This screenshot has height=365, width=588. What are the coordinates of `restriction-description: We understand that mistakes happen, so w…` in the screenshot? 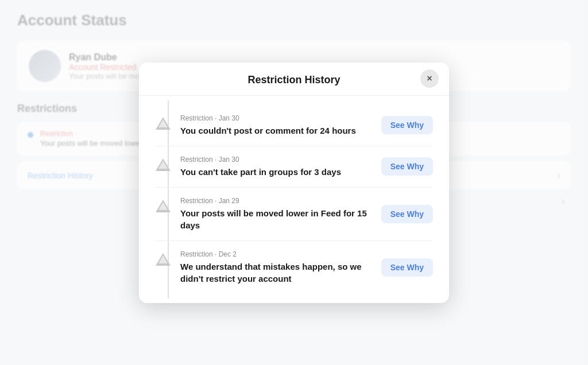 It's located at (276, 273).